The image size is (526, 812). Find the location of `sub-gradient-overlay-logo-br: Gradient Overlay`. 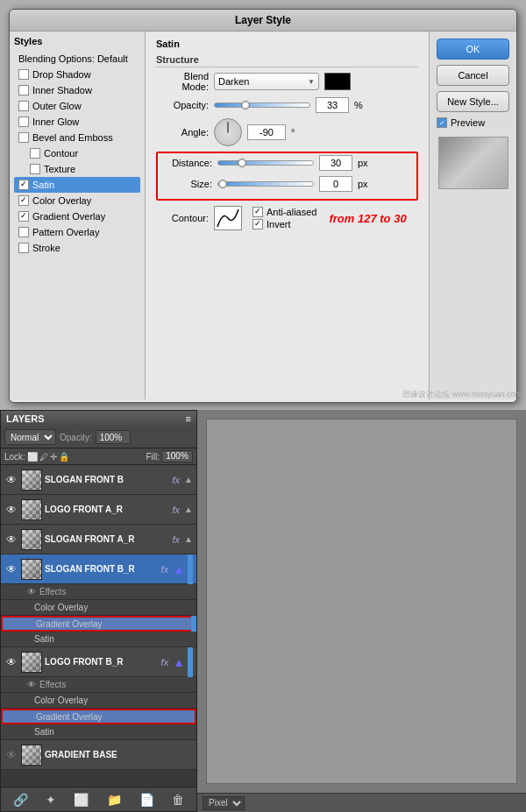

sub-gradient-overlay-logo-br: Gradient Overlay is located at coordinates (98, 717).